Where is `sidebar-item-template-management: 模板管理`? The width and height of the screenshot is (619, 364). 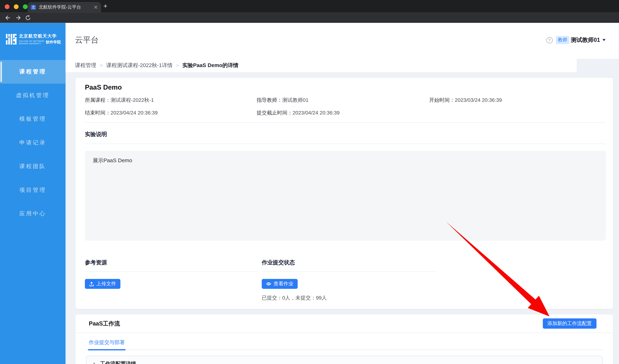 sidebar-item-template-management: 模板管理 is located at coordinates (33, 119).